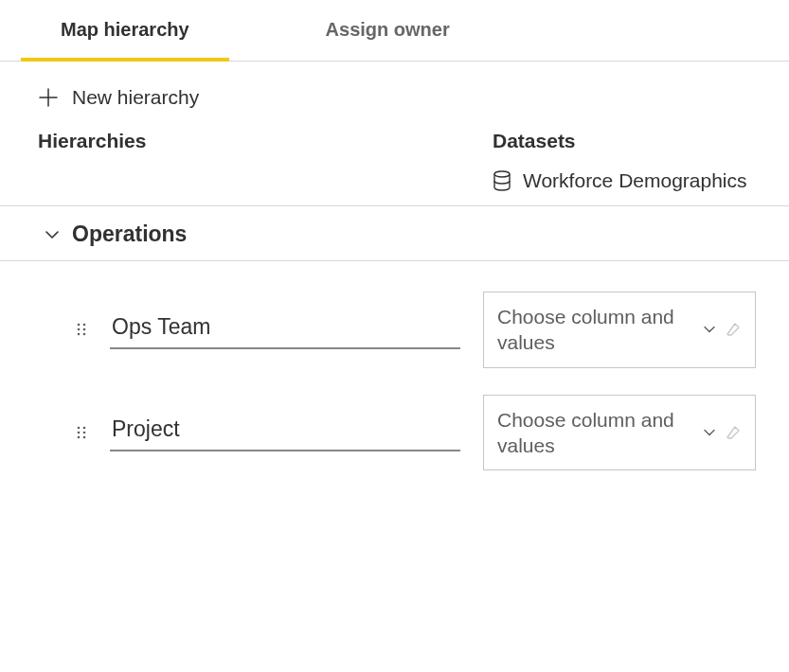  What do you see at coordinates (92, 140) in the screenshot?
I see `hierarchies-header: Hierarchies` at bounding box center [92, 140].